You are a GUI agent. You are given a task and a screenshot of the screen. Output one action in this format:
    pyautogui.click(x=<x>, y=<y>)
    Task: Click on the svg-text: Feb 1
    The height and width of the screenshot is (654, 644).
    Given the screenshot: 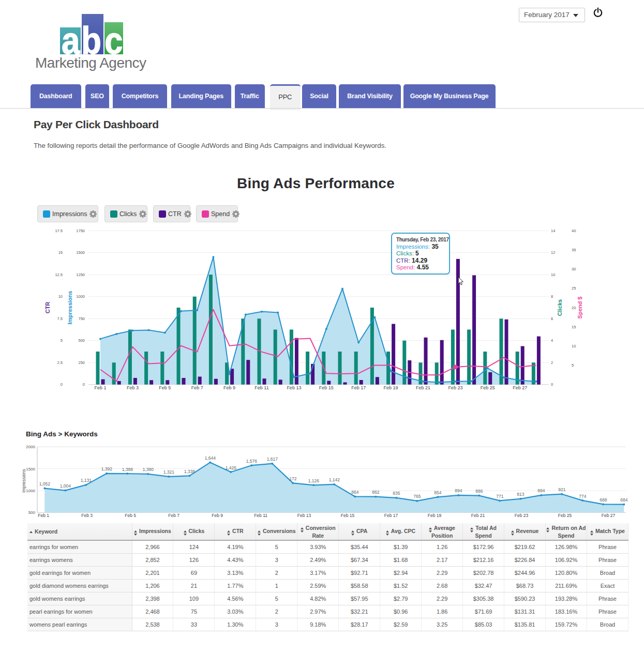 What is the action you would take?
    pyautogui.click(x=100, y=388)
    